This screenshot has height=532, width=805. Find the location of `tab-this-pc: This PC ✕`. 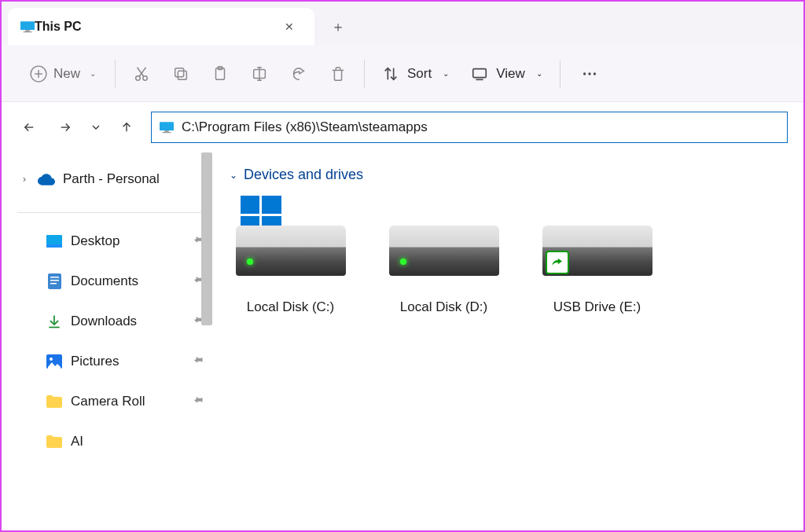

tab-this-pc: This PC ✕ is located at coordinates (161, 27).